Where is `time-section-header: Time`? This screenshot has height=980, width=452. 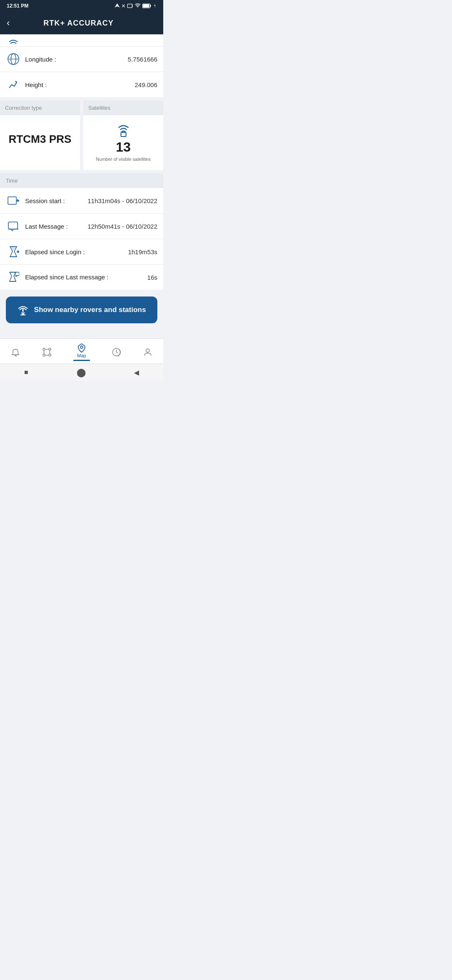 time-section-header: Time is located at coordinates (82, 181).